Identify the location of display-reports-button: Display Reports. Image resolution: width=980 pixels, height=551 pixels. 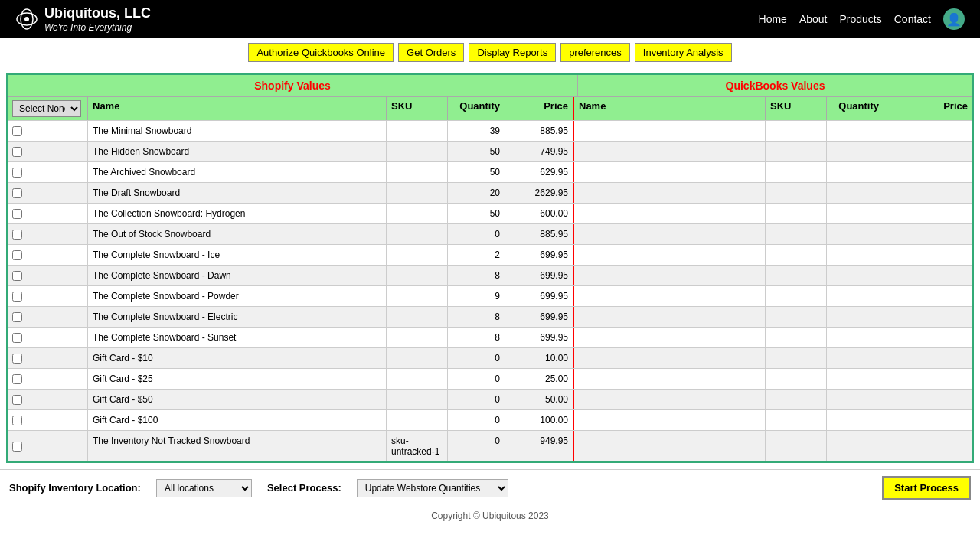
(512, 52).